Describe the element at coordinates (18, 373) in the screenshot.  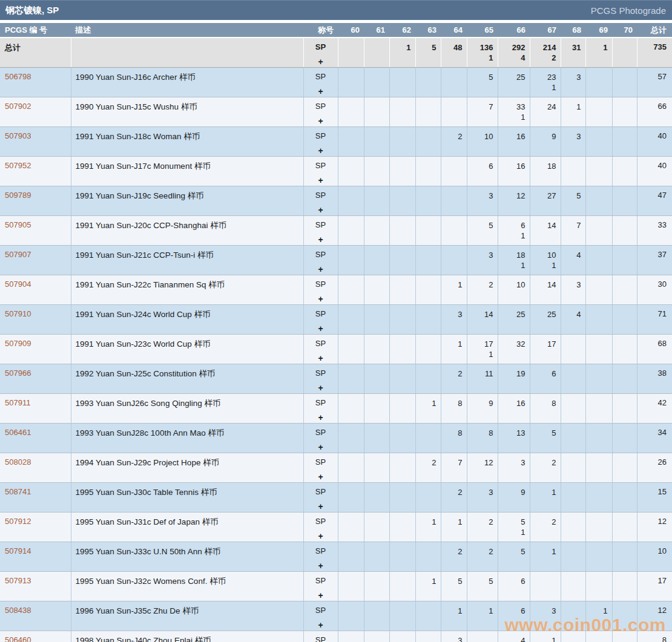
I see `pcgs-number-link: 507966` at that location.